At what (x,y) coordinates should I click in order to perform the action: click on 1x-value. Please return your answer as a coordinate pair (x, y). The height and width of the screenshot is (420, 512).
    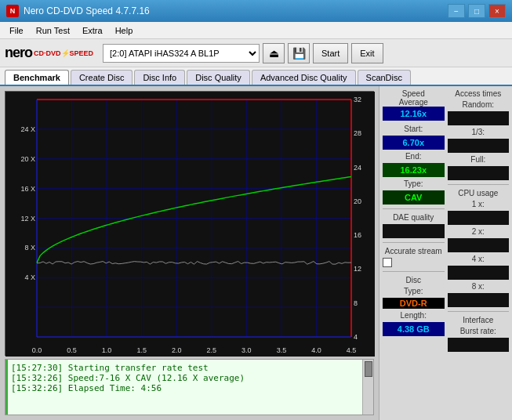
    Looking at the image, I should click on (478, 218).